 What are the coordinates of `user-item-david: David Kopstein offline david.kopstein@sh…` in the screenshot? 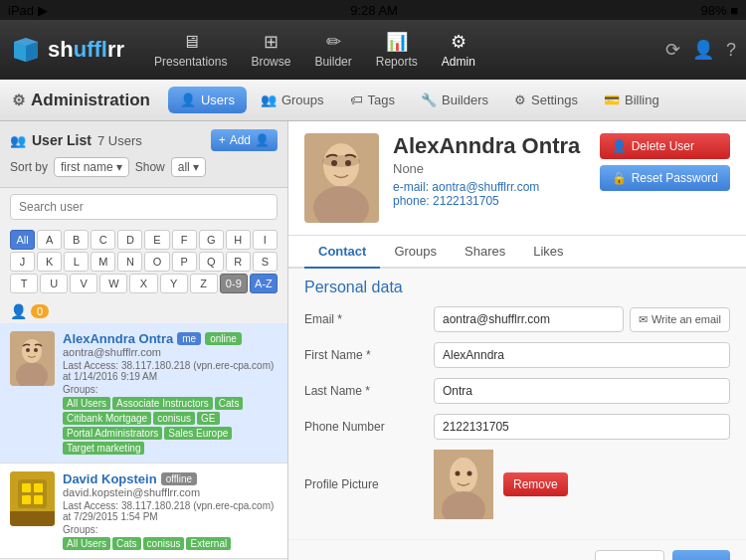 It's located at (143, 511).